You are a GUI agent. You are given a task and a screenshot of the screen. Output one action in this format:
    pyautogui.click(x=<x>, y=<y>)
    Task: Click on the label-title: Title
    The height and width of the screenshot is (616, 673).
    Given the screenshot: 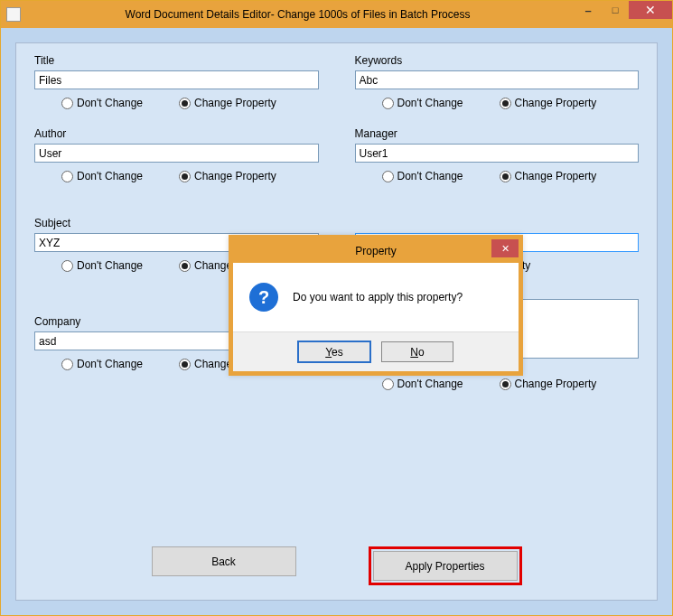 What is the action you would take?
    pyautogui.click(x=177, y=61)
    